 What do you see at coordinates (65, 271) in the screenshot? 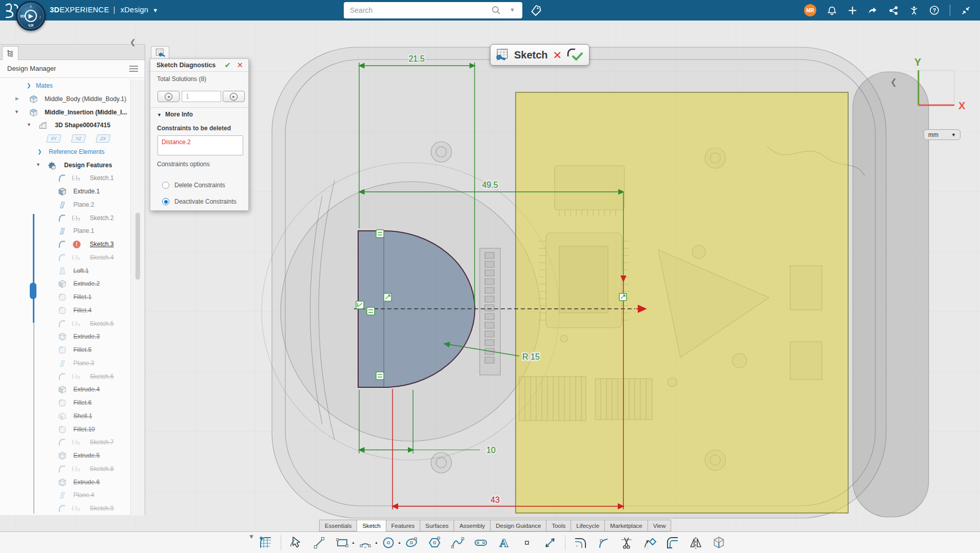
I see `tree-item-loft-1: Loft.1` at bounding box center [65, 271].